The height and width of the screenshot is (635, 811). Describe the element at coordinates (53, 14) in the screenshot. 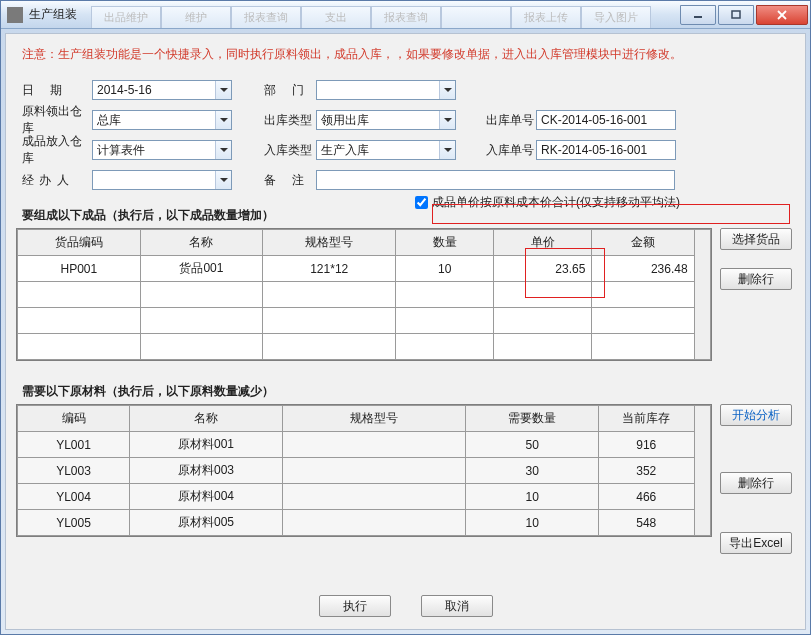

I see `window-title: 生产组装` at that location.